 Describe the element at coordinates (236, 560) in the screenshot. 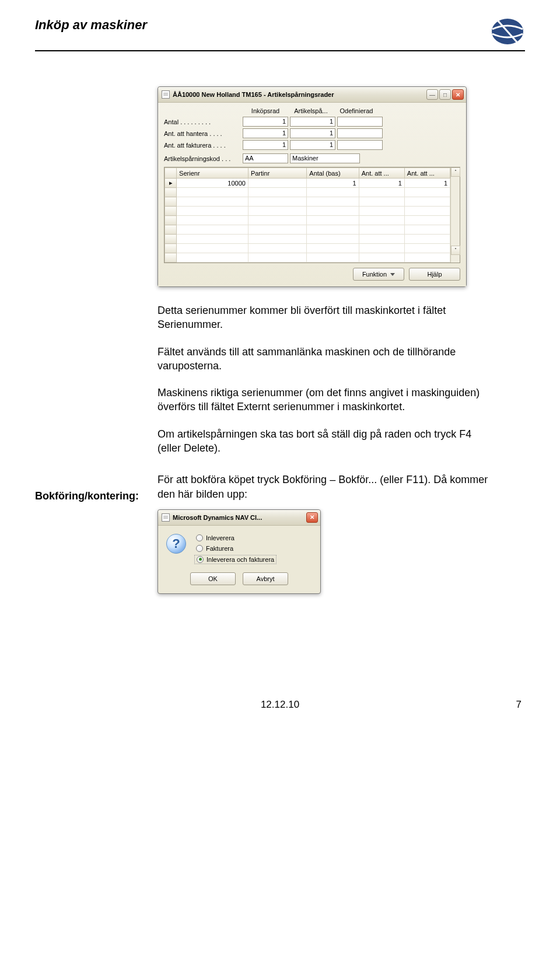

I see `radio-inleverera-och-fakturera: Inleverera och fakturera` at that location.